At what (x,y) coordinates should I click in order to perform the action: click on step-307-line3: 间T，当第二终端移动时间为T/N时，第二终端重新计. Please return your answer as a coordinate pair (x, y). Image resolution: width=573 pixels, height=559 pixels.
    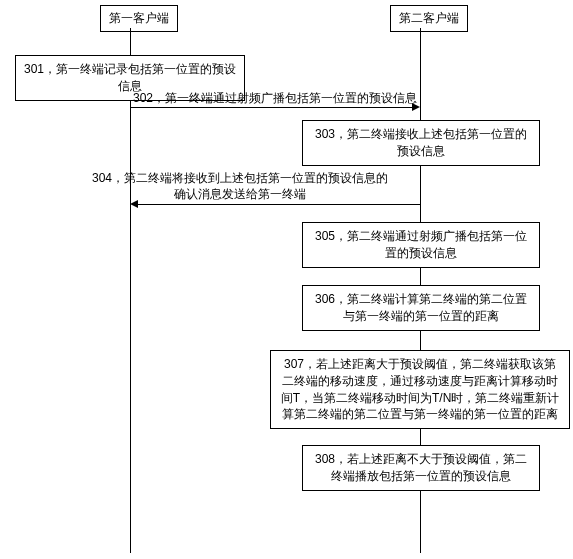
    Looking at the image, I should click on (420, 398).